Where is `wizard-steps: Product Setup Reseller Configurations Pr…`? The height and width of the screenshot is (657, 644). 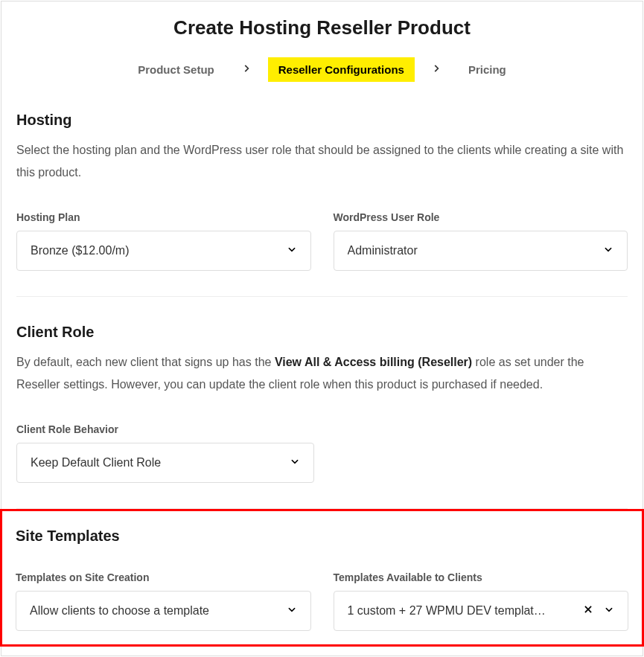 wizard-steps: Product Setup Reseller Configurations Pr… is located at coordinates (322, 70).